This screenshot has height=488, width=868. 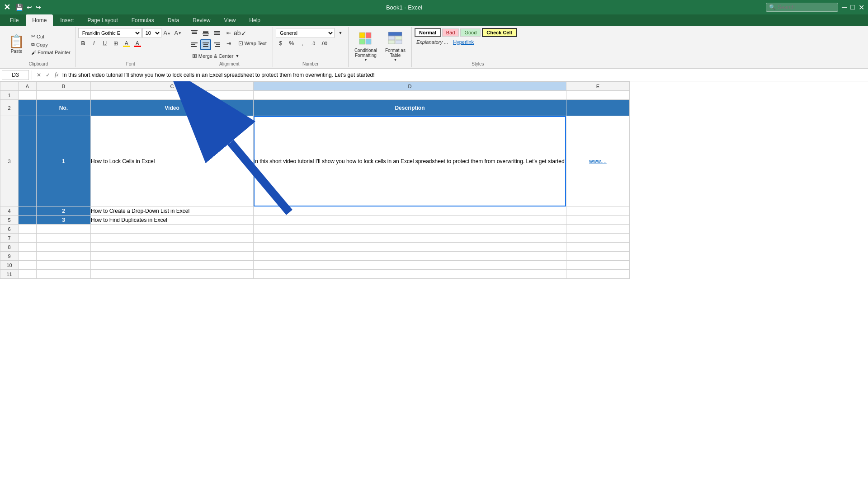 What do you see at coordinates (410, 229) in the screenshot?
I see `cell-d6` at bounding box center [410, 229].